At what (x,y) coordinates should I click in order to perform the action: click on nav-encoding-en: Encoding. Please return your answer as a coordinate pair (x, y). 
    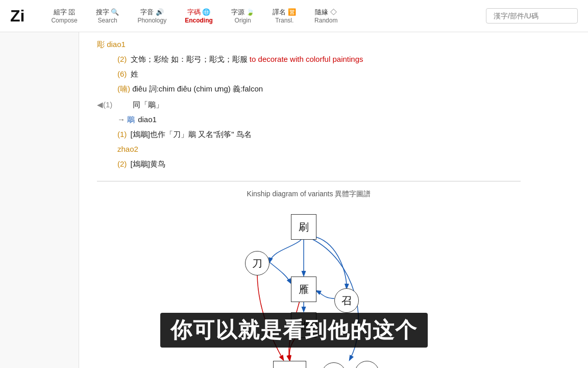
    Looking at the image, I should click on (199, 20).